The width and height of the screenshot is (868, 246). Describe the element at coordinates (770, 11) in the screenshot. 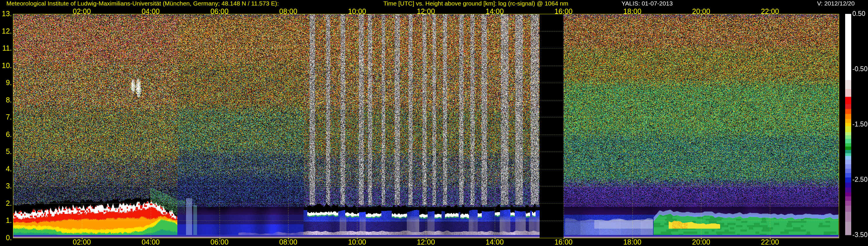

I see `x-tick-label-top: 22:00` at that location.